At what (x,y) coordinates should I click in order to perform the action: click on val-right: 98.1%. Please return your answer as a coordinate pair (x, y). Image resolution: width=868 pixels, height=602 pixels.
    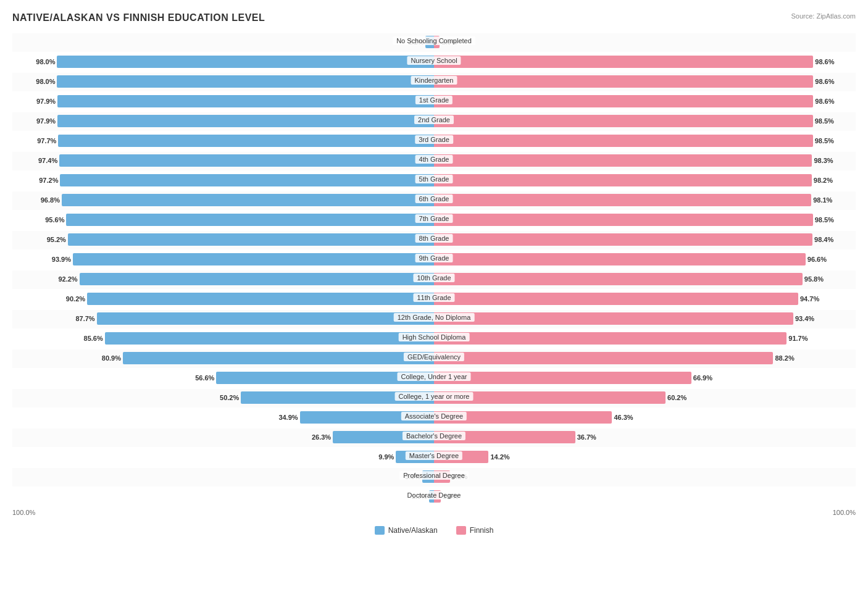
    Looking at the image, I should click on (822, 200).